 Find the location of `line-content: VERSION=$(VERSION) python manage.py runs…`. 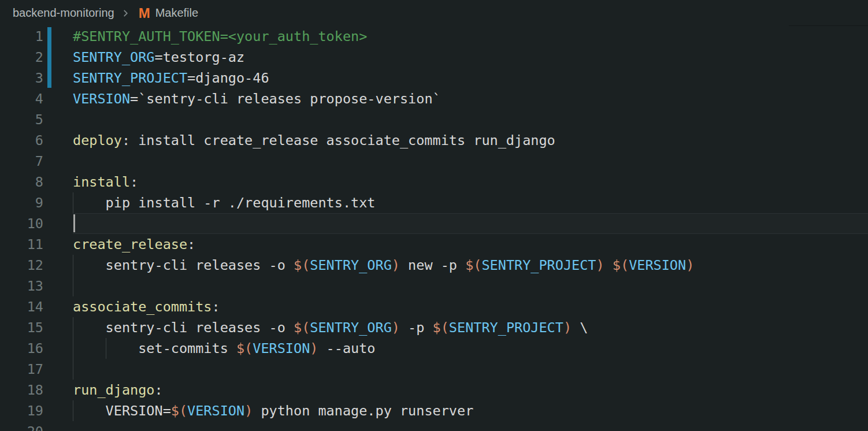

line-content: VERSION=$(VERSION) python manage.py runs… is located at coordinates (273, 411).